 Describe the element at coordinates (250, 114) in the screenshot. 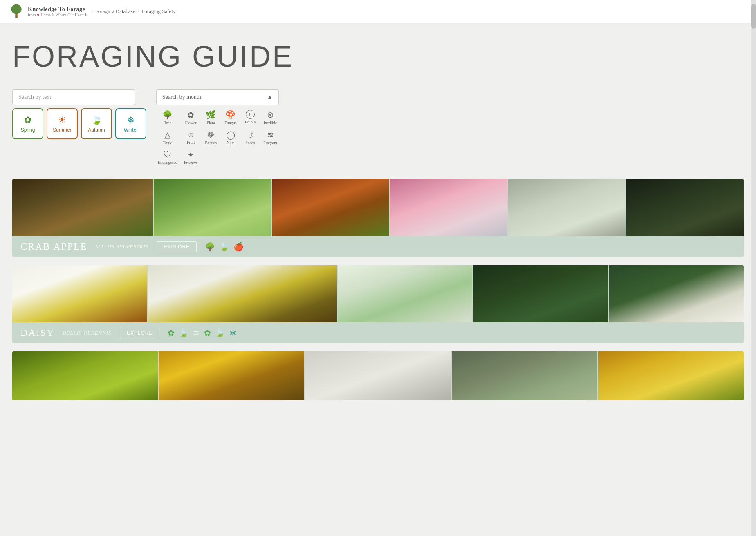

I see `edible-cat-icon: E` at that location.